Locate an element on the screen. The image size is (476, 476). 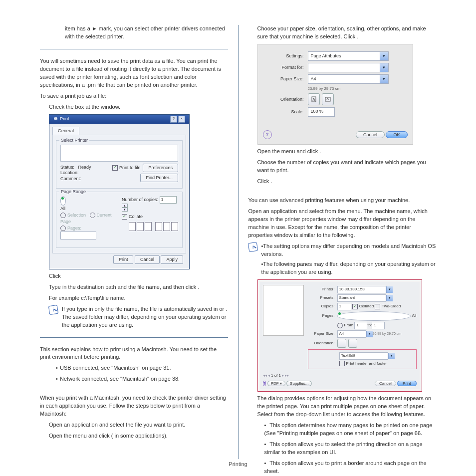
step-open-app: Open an application and select the file … is located at coordinates (134, 425).